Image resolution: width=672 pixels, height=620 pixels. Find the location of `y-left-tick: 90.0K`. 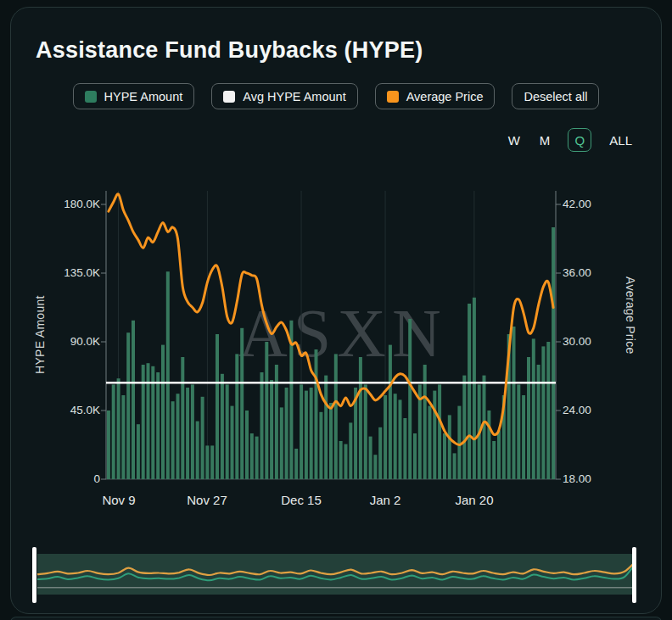

y-left-tick: 90.0K is located at coordinates (75, 341).